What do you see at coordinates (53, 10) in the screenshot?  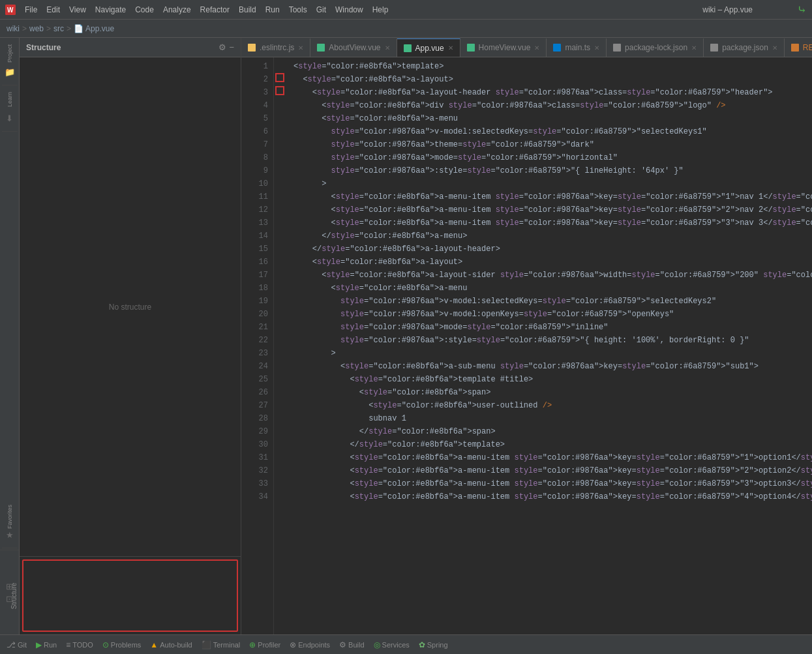 I see `menu-edit: Edit` at bounding box center [53, 10].